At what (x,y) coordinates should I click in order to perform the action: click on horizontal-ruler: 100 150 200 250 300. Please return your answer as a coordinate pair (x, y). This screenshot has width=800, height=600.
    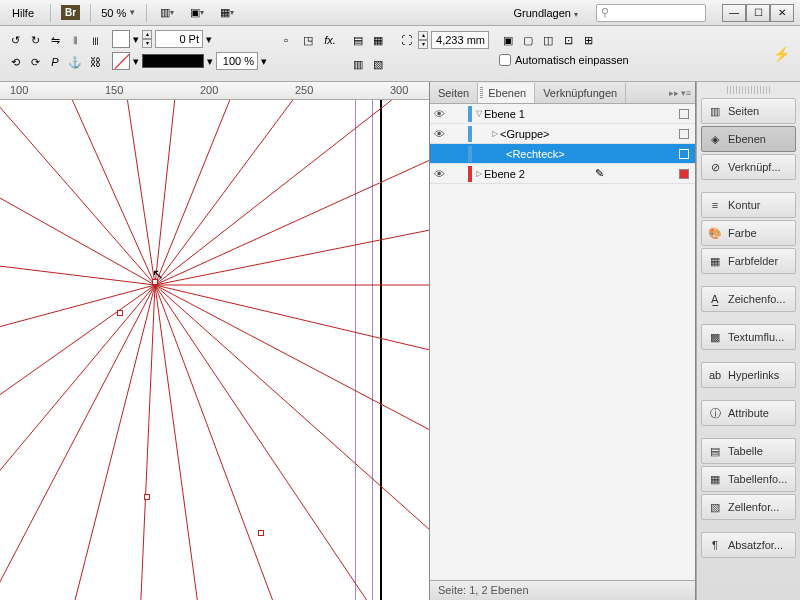
    Looking at the image, I should click on (214, 91).